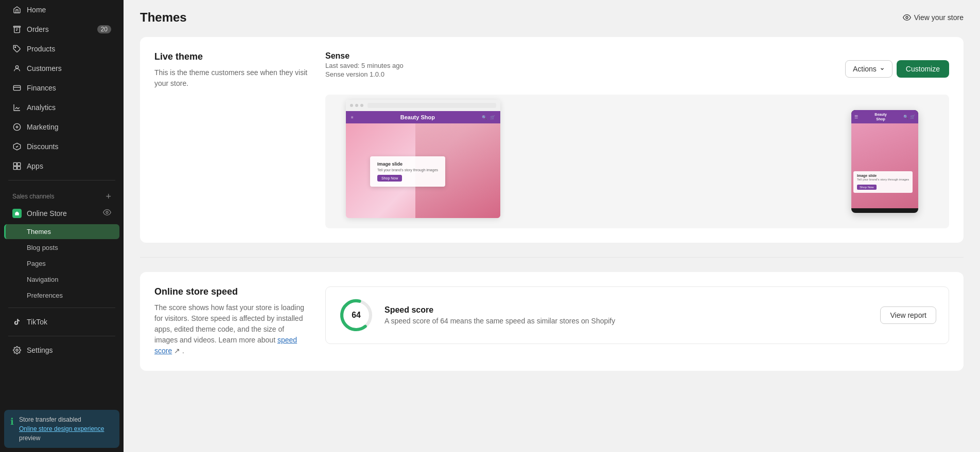 This screenshot has height=452, width=980. What do you see at coordinates (627, 310) in the screenshot?
I see `speed-score-label: Speed score` at bounding box center [627, 310].